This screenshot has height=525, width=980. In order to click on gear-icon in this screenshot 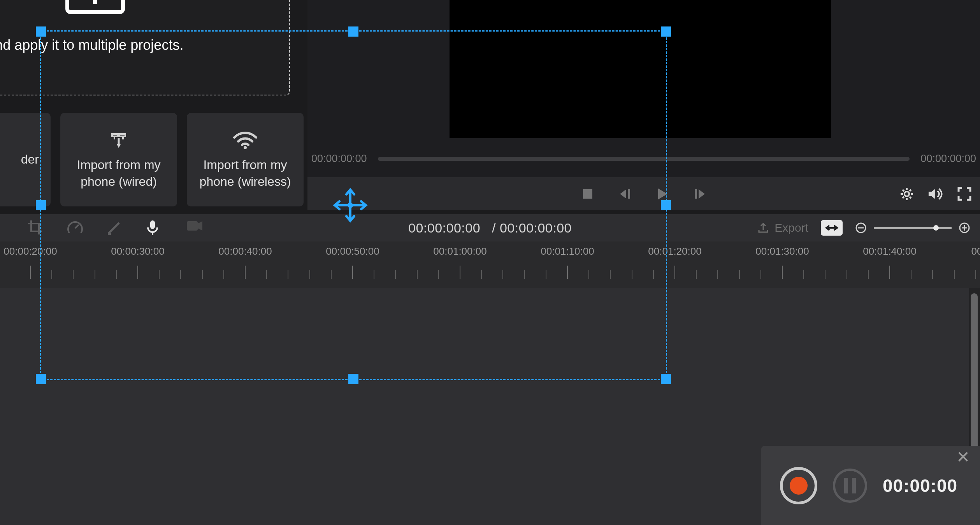, I will do `click(907, 194)`.